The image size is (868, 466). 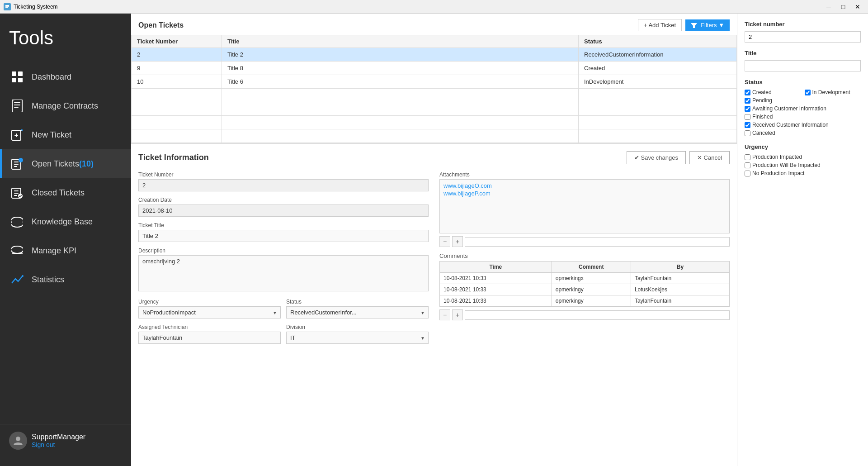 I want to click on ticket-title-input, so click(x=283, y=236).